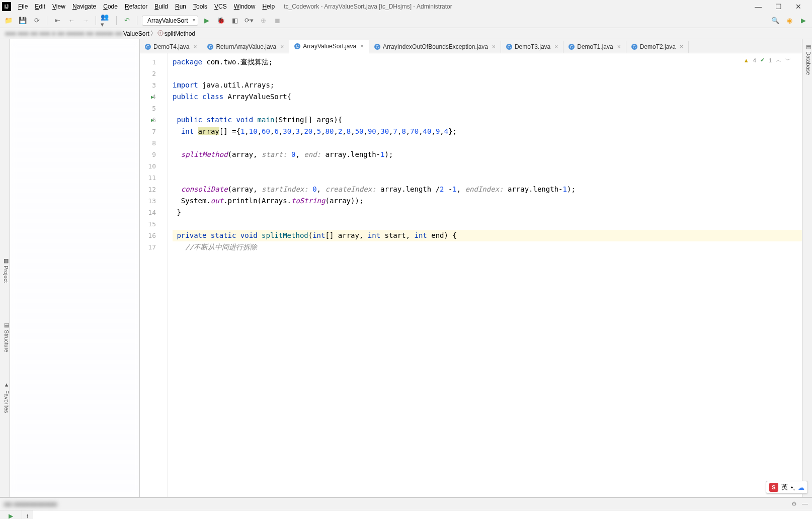 This screenshot has width=812, height=519. Describe the element at coordinates (161, 7) in the screenshot. I see `menu-build: Build` at that location.